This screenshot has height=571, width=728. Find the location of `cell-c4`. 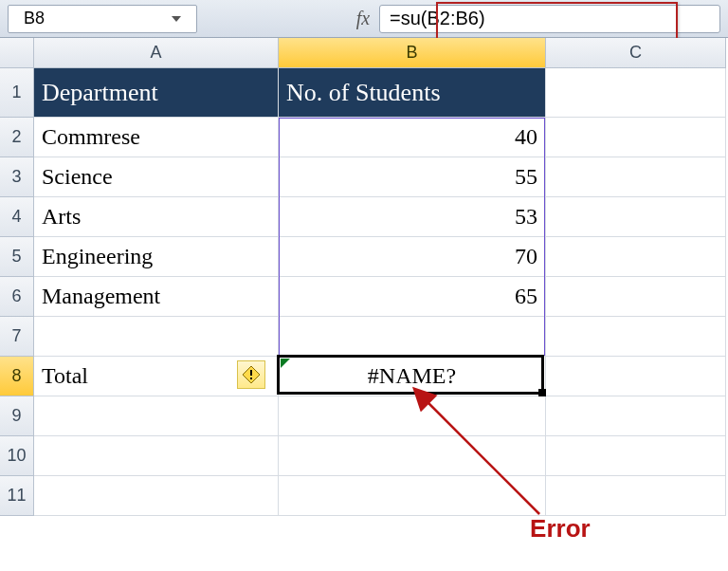

cell-c4 is located at coordinates (636, 217).